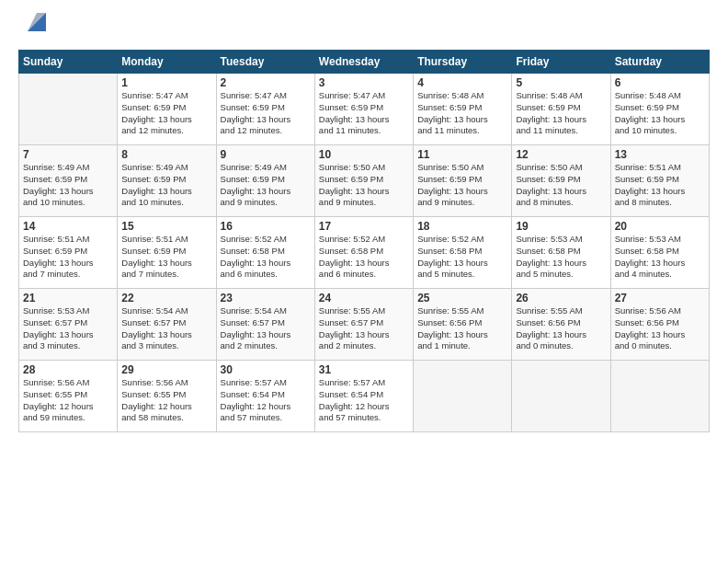  I want to click on day-number: 17, so click(364, 226).